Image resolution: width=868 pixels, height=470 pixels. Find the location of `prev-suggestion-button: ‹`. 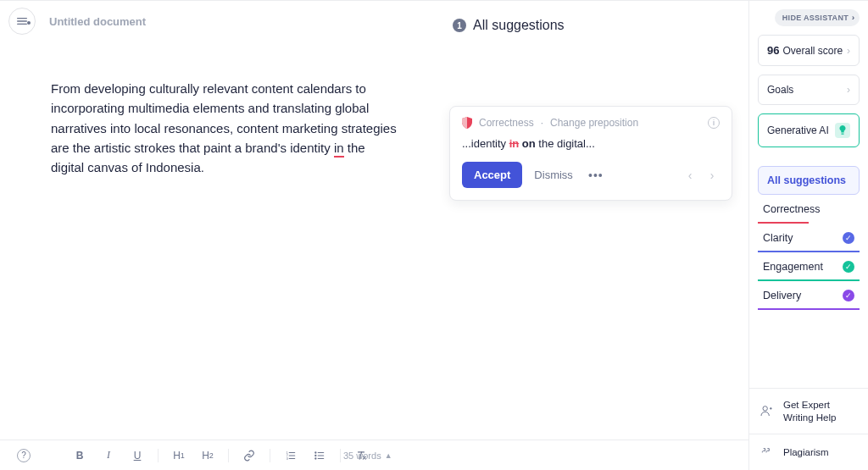

prev-suggestion-button: ‹ is located at coordinates (690, 175).